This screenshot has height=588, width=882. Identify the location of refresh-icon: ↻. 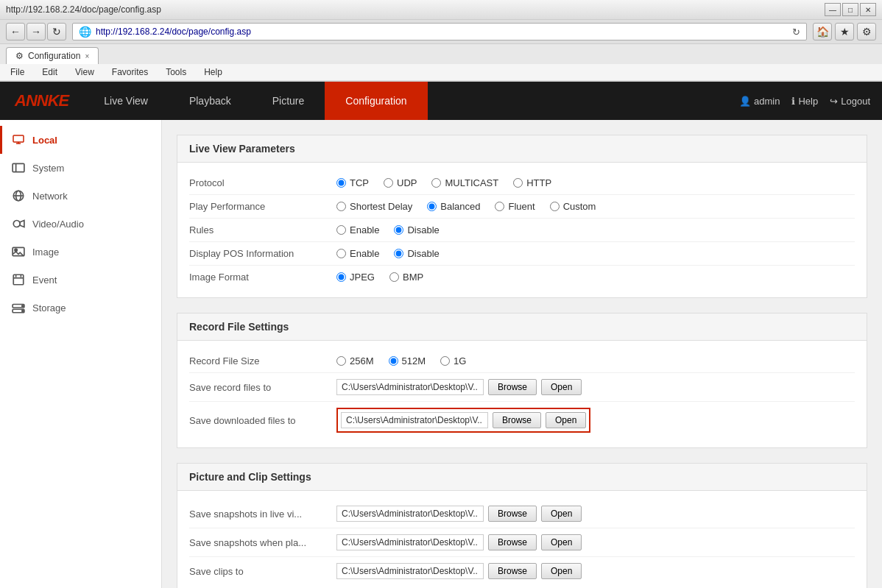
(797, 32).